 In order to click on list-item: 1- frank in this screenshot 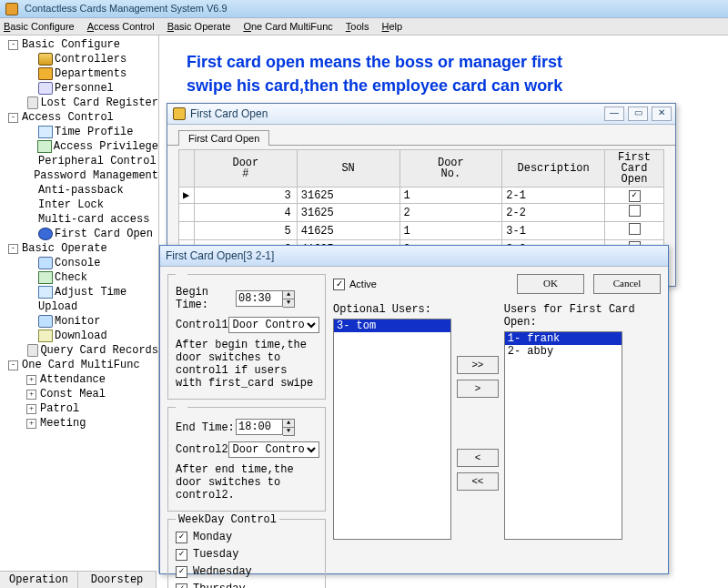, I will do `click(563, 339)`.